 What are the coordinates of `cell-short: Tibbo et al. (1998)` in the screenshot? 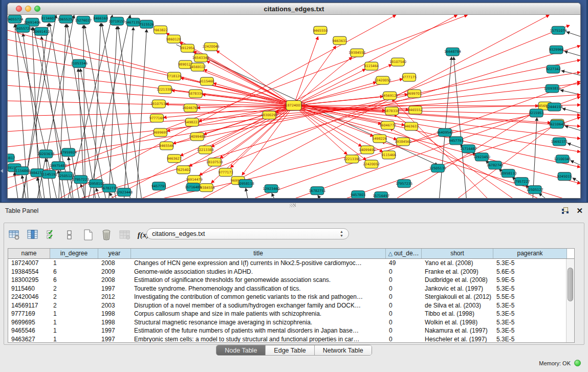 It's located at (458, 314).